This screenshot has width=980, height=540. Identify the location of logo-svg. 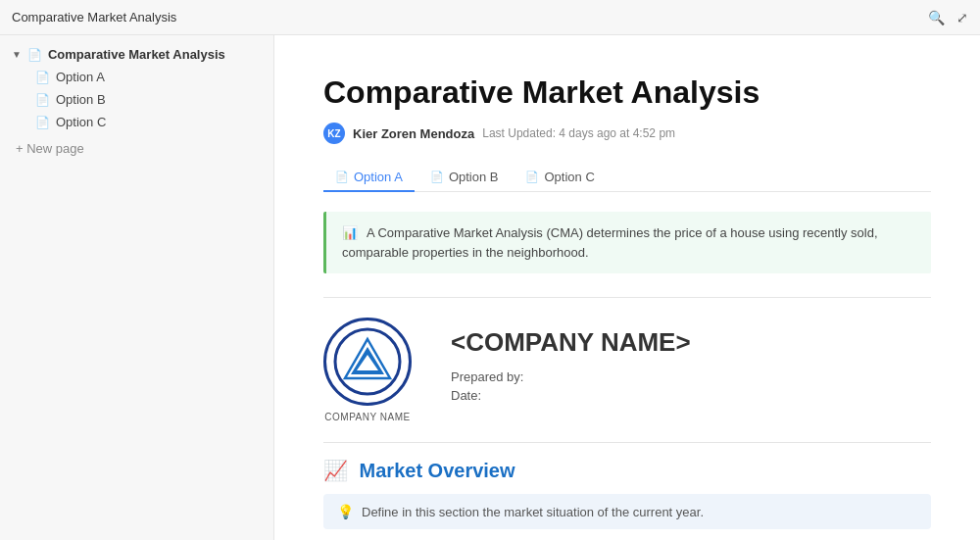
(368, 362).